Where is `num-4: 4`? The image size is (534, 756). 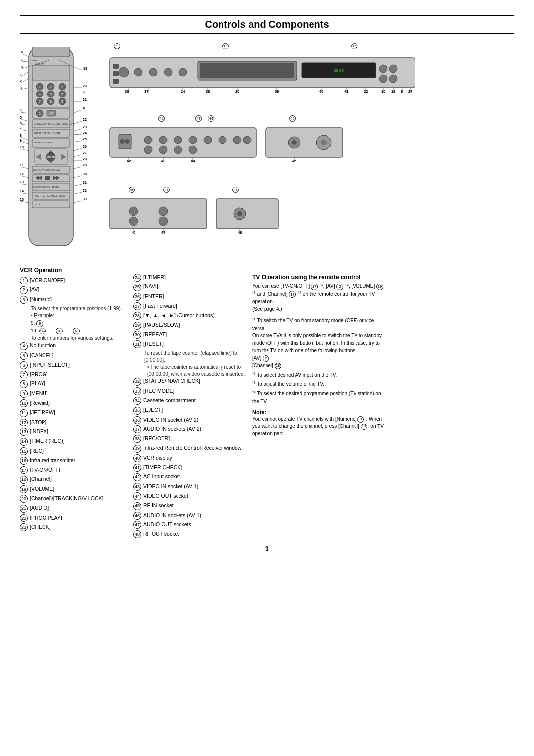
num-4: 4 is located at coordinates (24, 346).